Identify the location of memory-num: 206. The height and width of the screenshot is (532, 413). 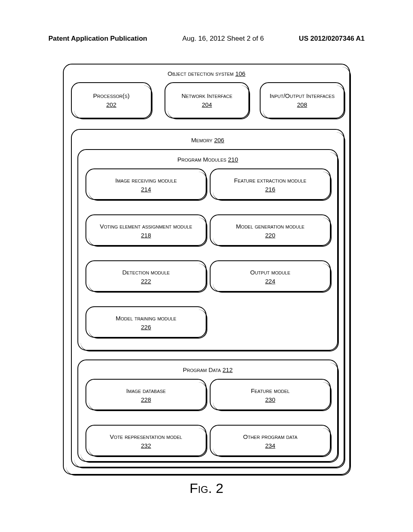
(219, 140).